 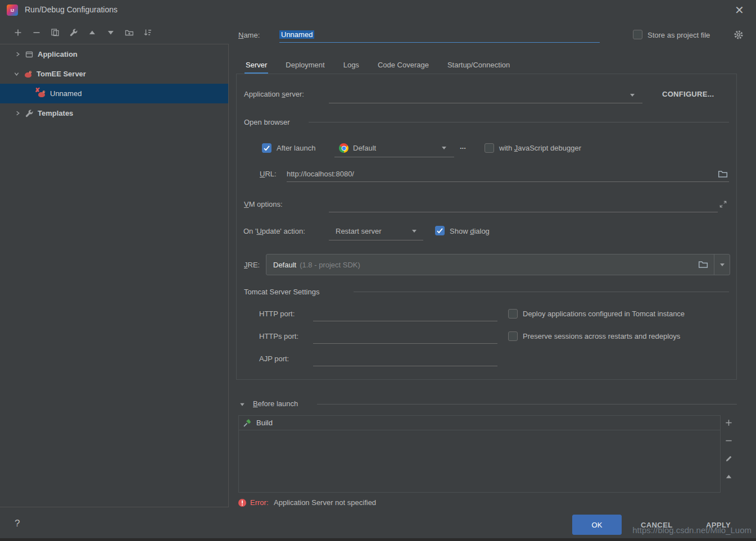 I want to click on tree-item-label: Unnamed, so click(x=66, y=93).